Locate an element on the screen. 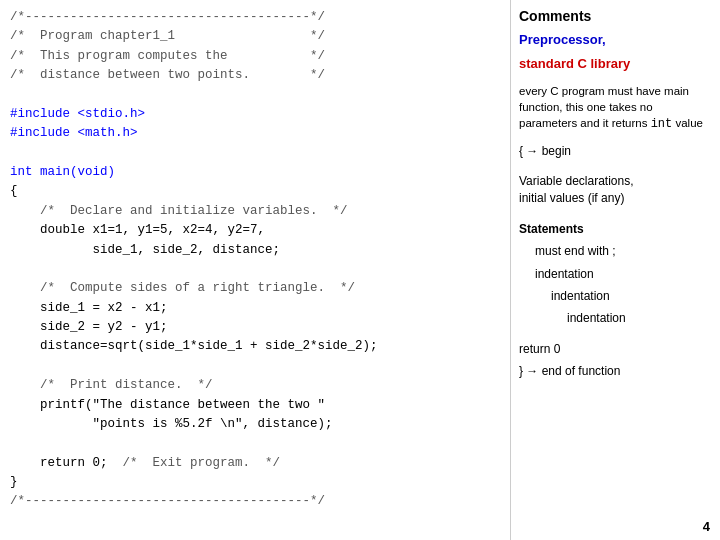  stmt-side2: side_2 = y2 - y1; is located at coordinates (104, 327).